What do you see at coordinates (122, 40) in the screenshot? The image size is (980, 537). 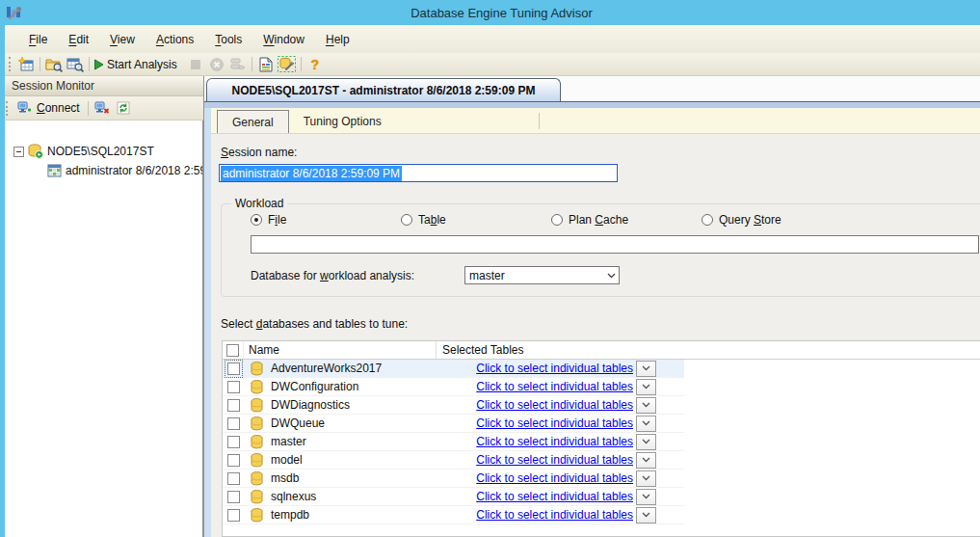 I see `menu-view: View` at bounding box center [122, 40].